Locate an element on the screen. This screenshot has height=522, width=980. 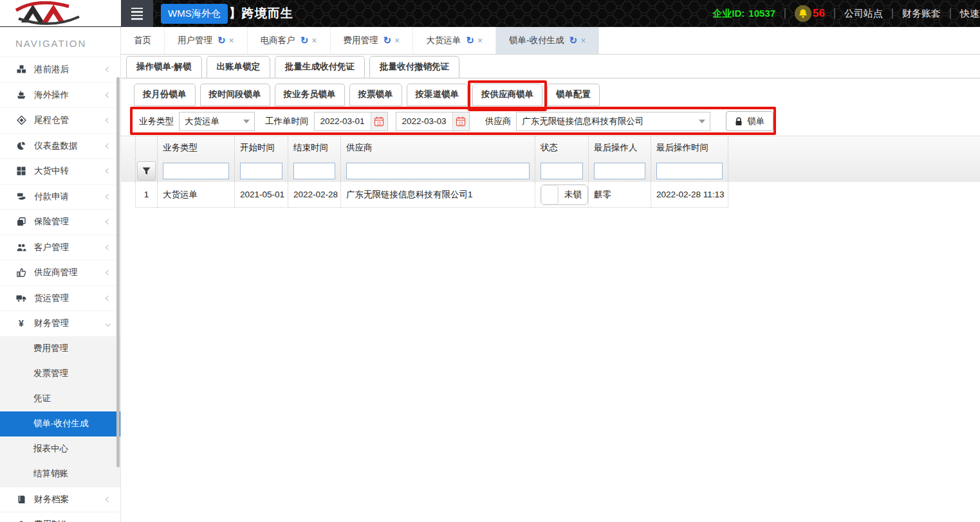
th-last-operated-time: 最后操作时间 is located at coordinates (690, 148).